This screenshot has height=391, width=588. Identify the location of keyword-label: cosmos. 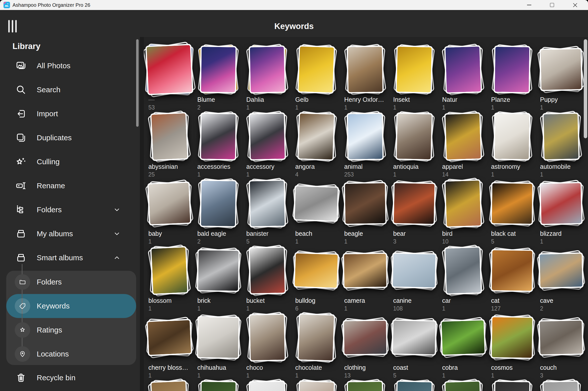
(514, 368).